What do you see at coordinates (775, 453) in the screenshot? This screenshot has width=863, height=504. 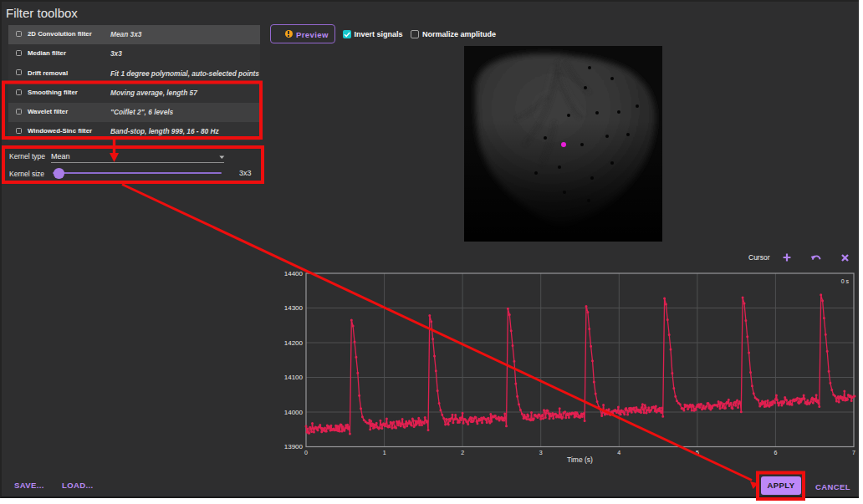 I see `svg-text: 6` at bounding box center [775, 453].